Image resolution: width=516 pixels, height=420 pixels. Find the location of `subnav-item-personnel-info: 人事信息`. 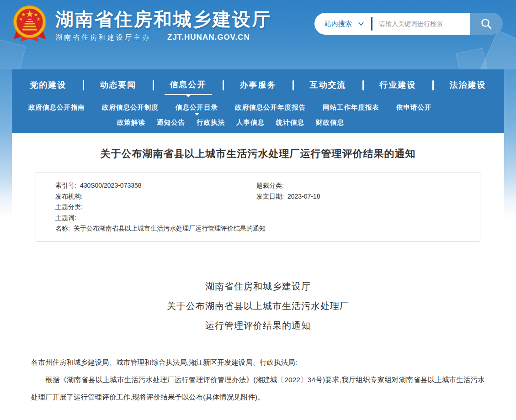

subnav-item-personnel-info: 人事信息 is located at coordinates (250, 122).